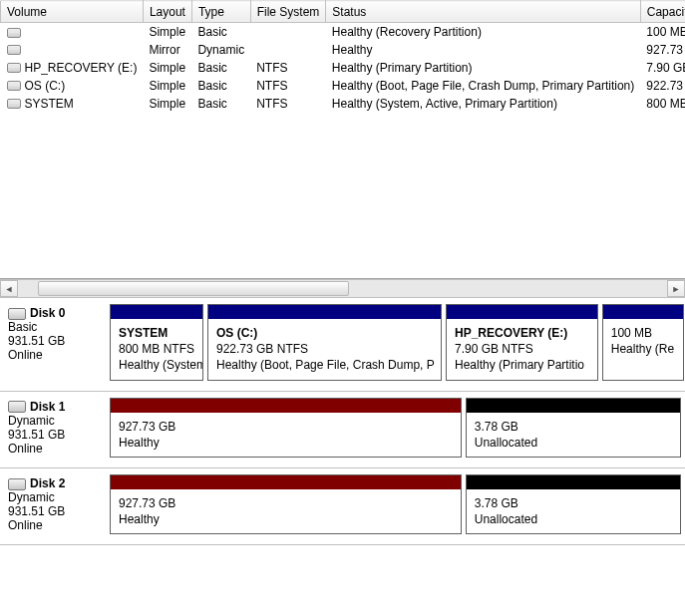 This screenshot has width=685, height=616. What do you see at coordinates (343, 431) in the screenshot?
I see `disk-row: Disk 1Dynamic931.51 GBOnline927.73 GBHea…` at bounding box center [343, 431].